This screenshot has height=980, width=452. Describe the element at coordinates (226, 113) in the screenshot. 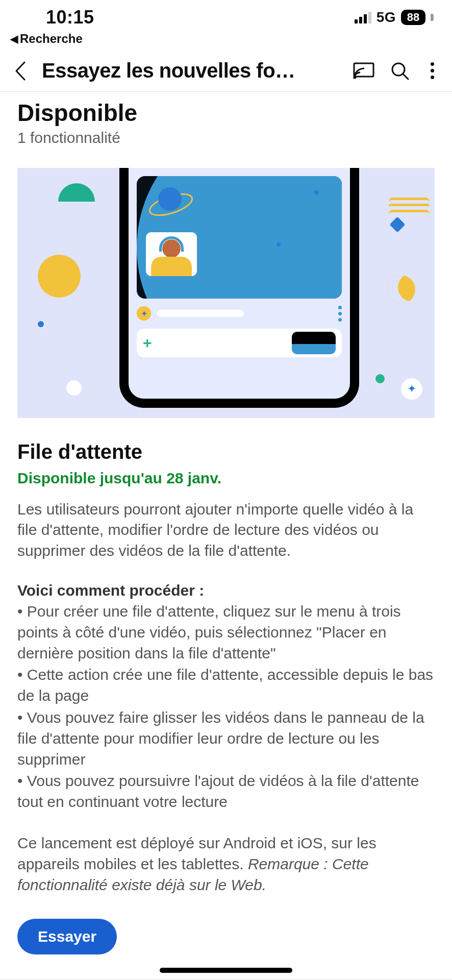

I see `section-title: Disponible` at that location.